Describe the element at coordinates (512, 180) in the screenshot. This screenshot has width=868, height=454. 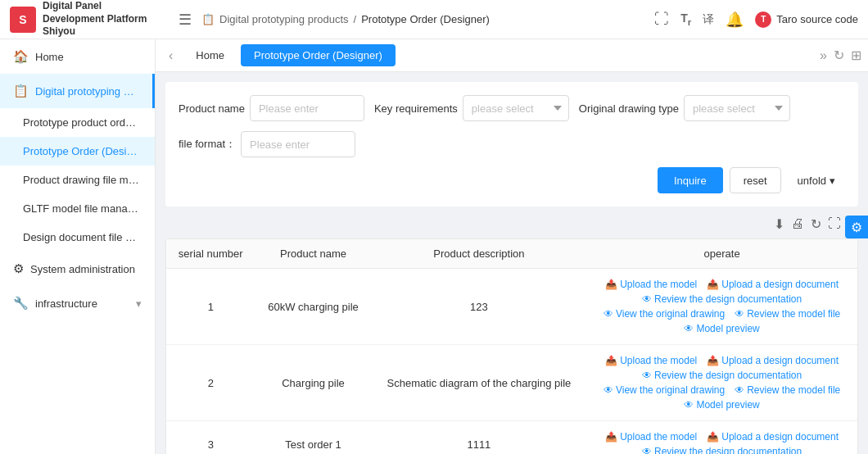
I see `filter-actions: Inquire reset unfold ▾` at that location.